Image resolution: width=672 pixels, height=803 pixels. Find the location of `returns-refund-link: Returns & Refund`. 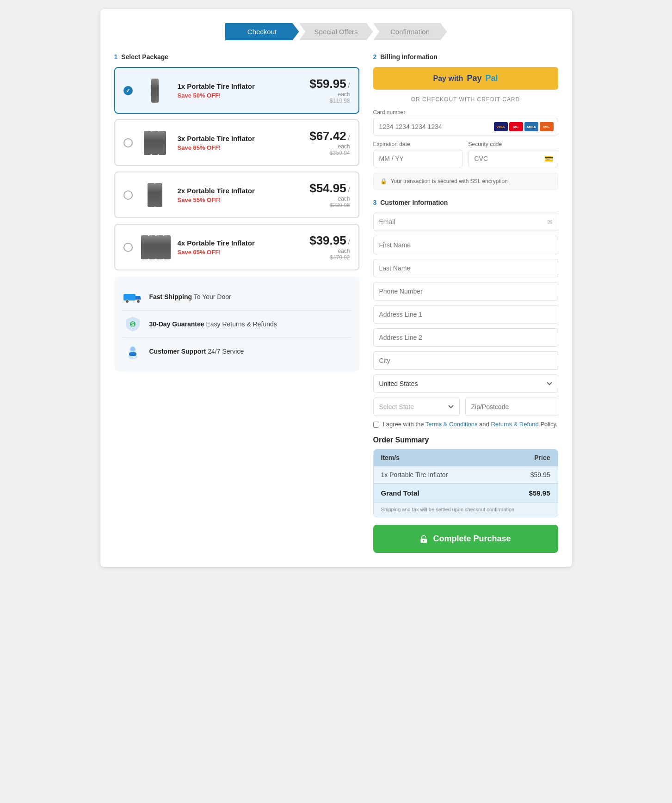

returns-refund-link: Returns & Refund is located at coordinates (514, 424).